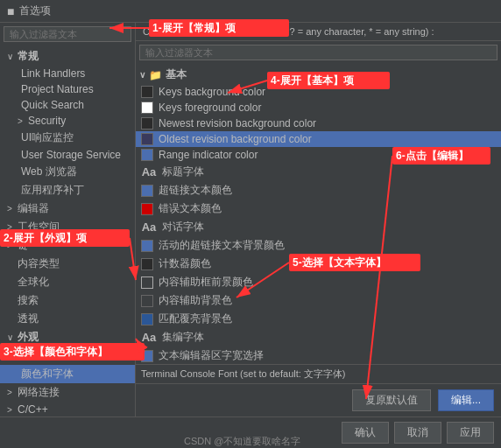 This screenshot has height=448, width=501. I want to click on right-header: Colors and Fonts (font, size, type, ? = …, so click(319, 32).